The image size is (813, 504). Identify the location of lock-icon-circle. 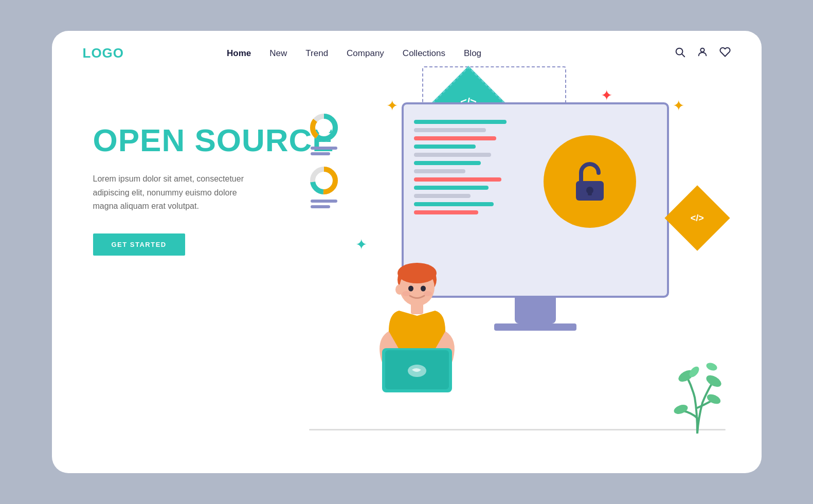
(590, 182).